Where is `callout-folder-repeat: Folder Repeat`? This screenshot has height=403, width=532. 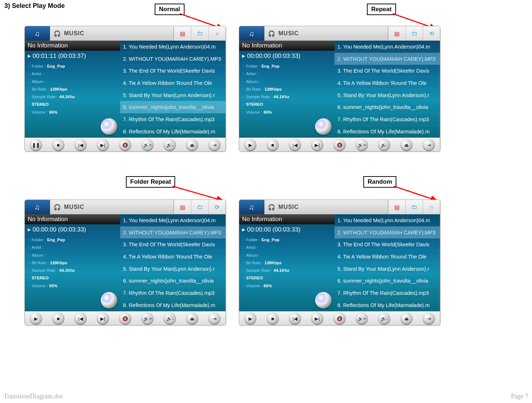 callout-folder-repeat: Folder Repeat is located at coordinates (150, 182).